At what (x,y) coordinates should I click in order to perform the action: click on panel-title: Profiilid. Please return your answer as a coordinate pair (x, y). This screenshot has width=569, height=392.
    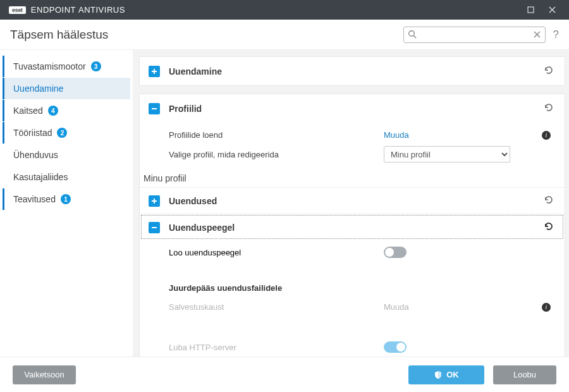
    Looking at the image, I should click on (185, 109).